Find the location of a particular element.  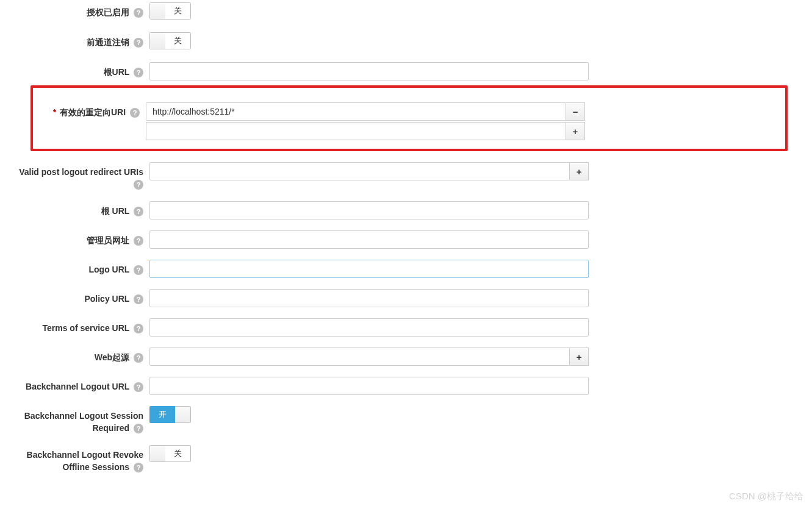

input-valid-redirect-empty is located at coordinates (356, 131).